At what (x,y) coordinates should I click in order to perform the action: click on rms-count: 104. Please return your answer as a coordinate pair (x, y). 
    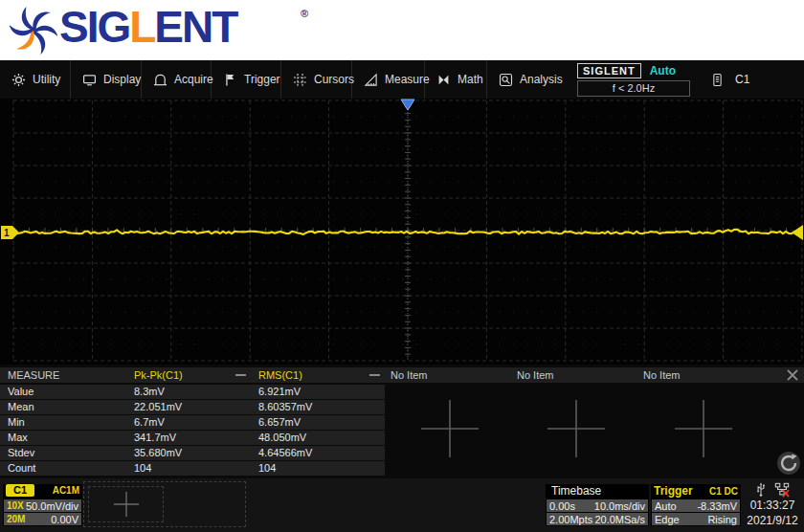
    Looking at the image, I should click on (267, 469).